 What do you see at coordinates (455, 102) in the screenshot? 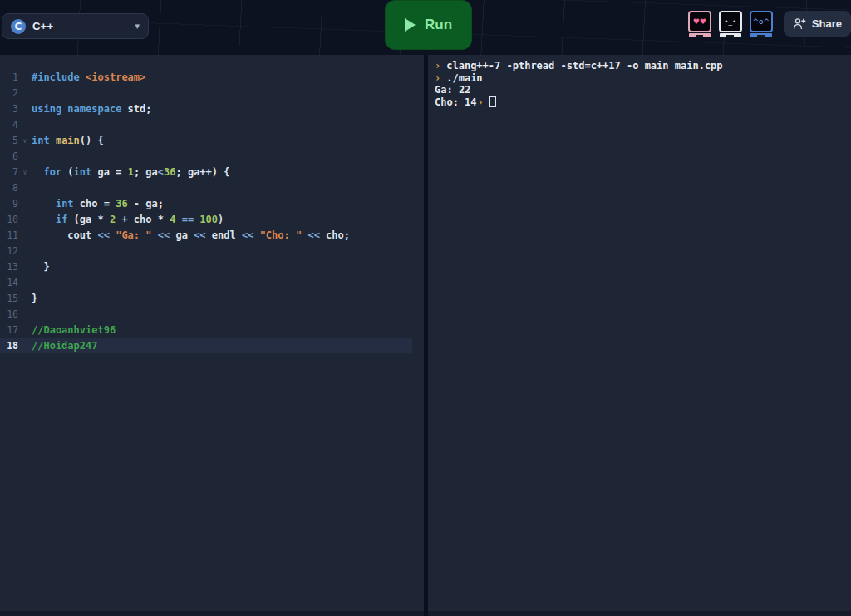
I see `terminal-text: Cho: 14` at bounding box center [455, 102].